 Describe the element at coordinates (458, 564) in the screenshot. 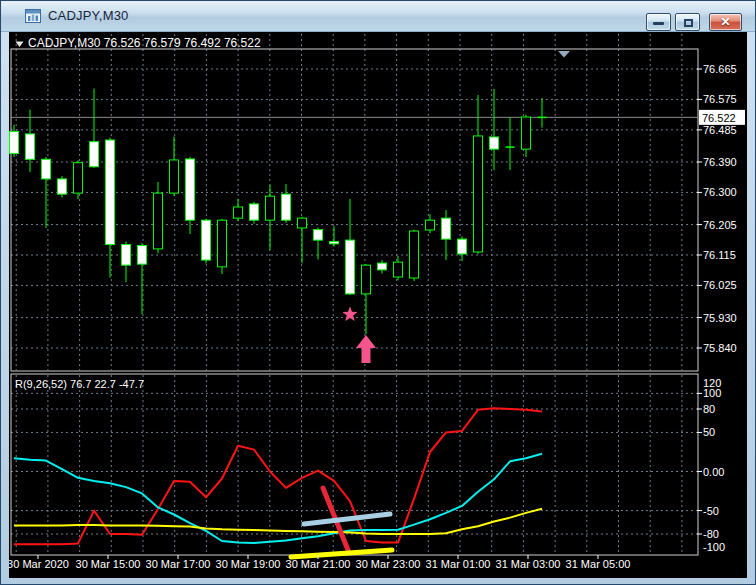

I see `time-axis-label: 31 Mar 01:00` at that location.